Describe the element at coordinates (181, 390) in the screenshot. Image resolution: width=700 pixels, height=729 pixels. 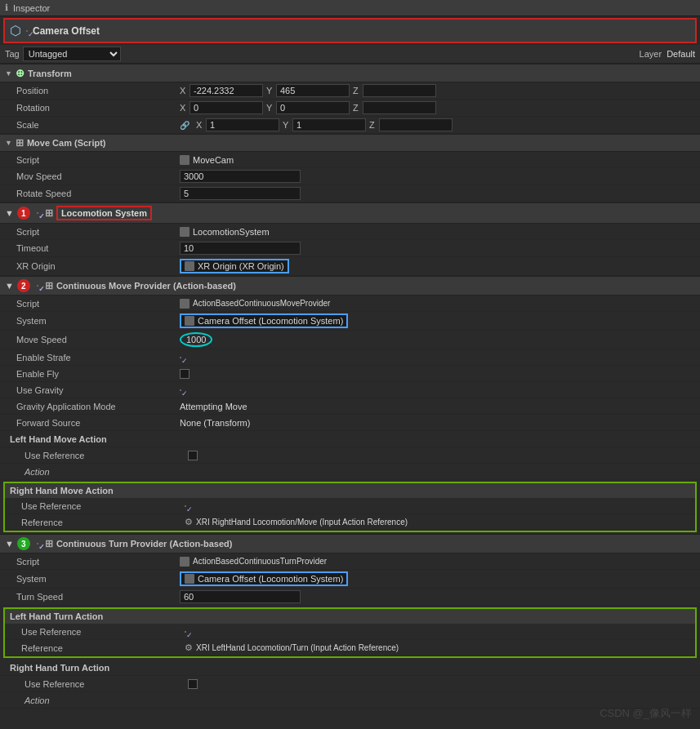
I see `use-gravity-checkbox` at that location.